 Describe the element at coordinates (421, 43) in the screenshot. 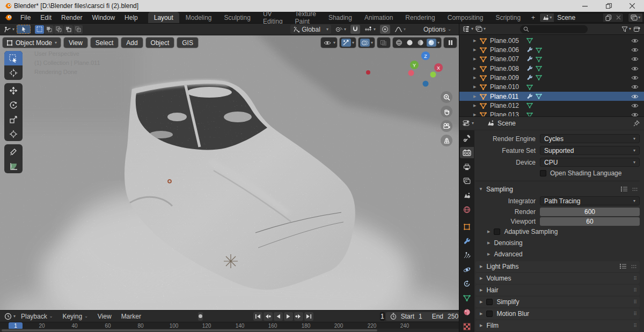

I see `shading-material-button` at that location.